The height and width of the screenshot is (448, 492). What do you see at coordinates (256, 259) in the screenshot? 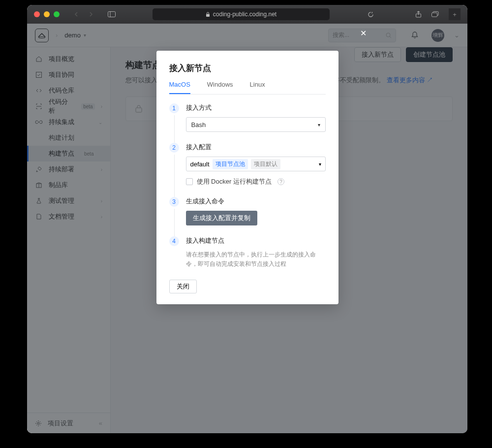
I see `step-help-text: 请在想要接入的节点中，执行上一步生成的接入命令，即可自动完成安装和节点接入过程` at bounding box center [256, 259].